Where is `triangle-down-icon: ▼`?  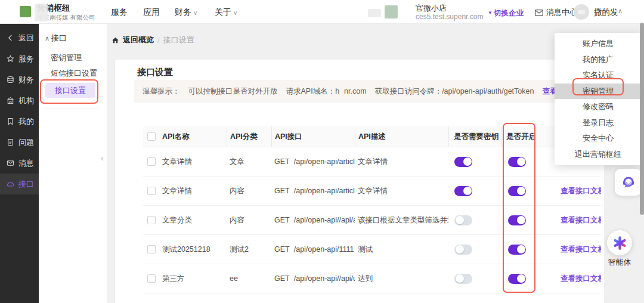 triangle-down-icon: ▼ is located at coordinates (490, 13).